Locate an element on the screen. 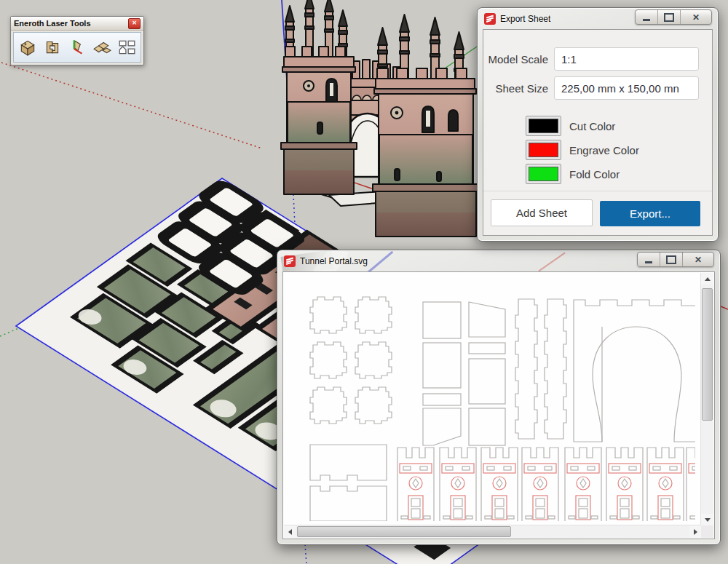 Image resolution: width=728 pixels, height=564 pixels. horizontal-scrollbar is located at coordinates (492, 531).